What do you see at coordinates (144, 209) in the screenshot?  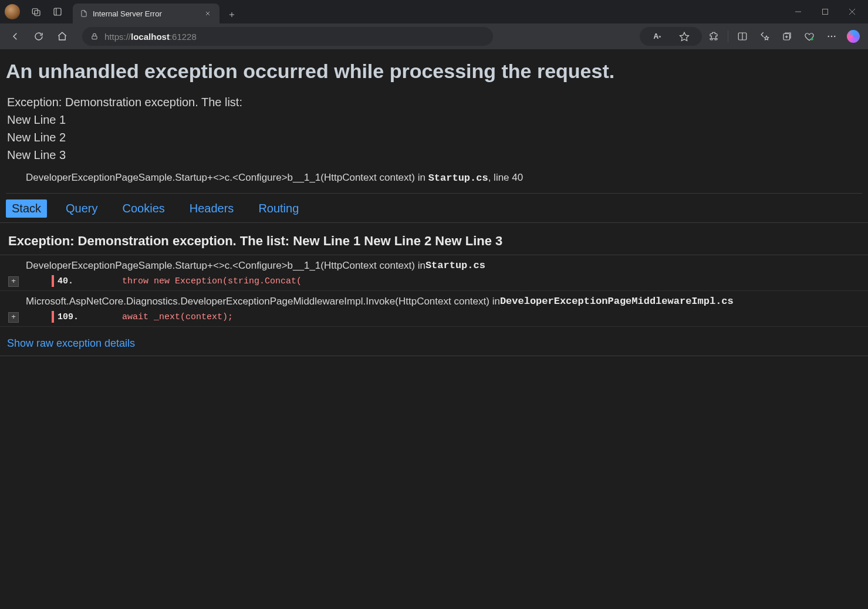 I see `tab-cookies: Cookies` at bounding box center [144, 209].